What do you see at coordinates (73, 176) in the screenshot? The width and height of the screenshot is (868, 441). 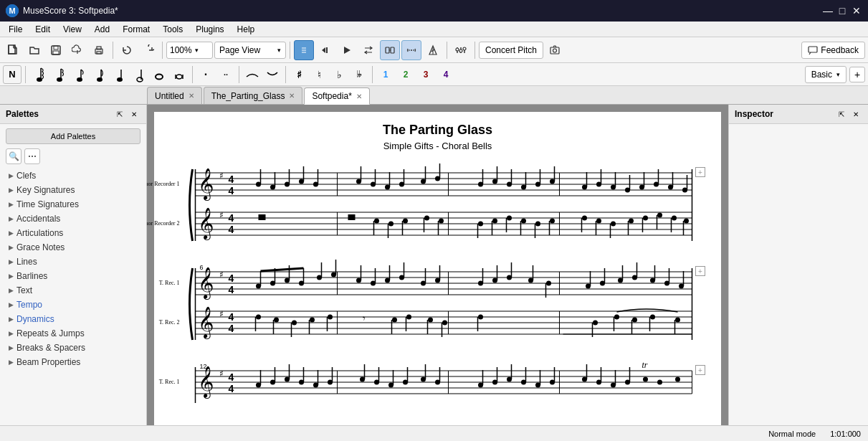 I see `palette-item-clefs: ▶ Clefs` at bounding box center [73, 176].